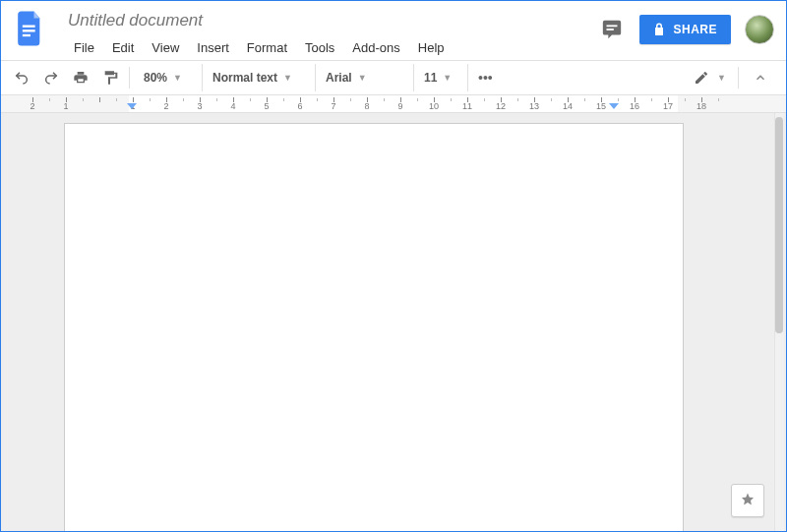 Image resolution: width=787 pixels, height=532 pixels. Describe the element at coordinates (165, 47) in the screenshot. I see `menu-view: View` at that location.